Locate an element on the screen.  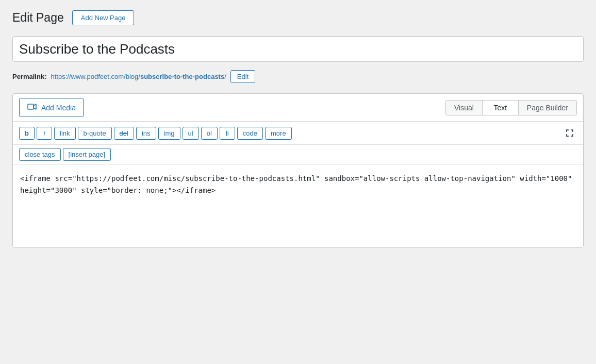
insert-page-btn: [insert page] is located at coordinates (87, 155).